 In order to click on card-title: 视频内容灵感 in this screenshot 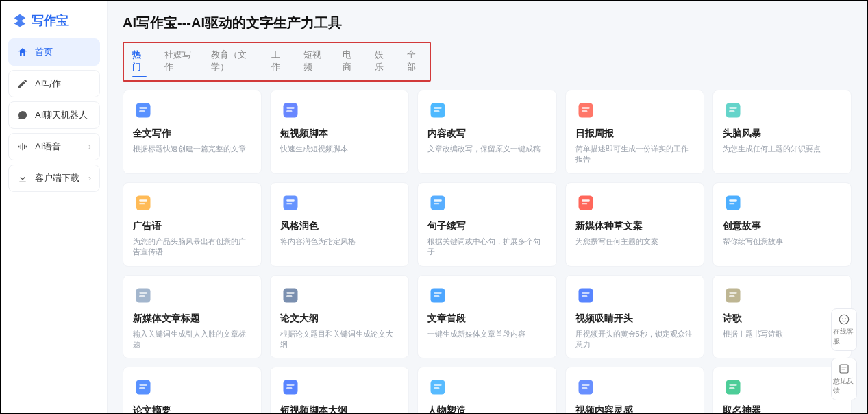, I will do `click(634, 409)`.